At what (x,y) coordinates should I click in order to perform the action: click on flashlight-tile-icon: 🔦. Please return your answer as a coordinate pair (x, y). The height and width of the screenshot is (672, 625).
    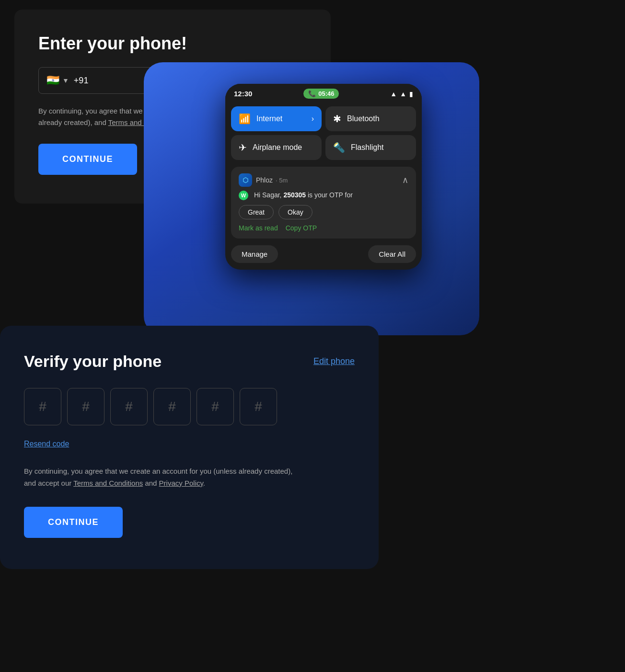
    Looking at the image, I should click on (339, 148).